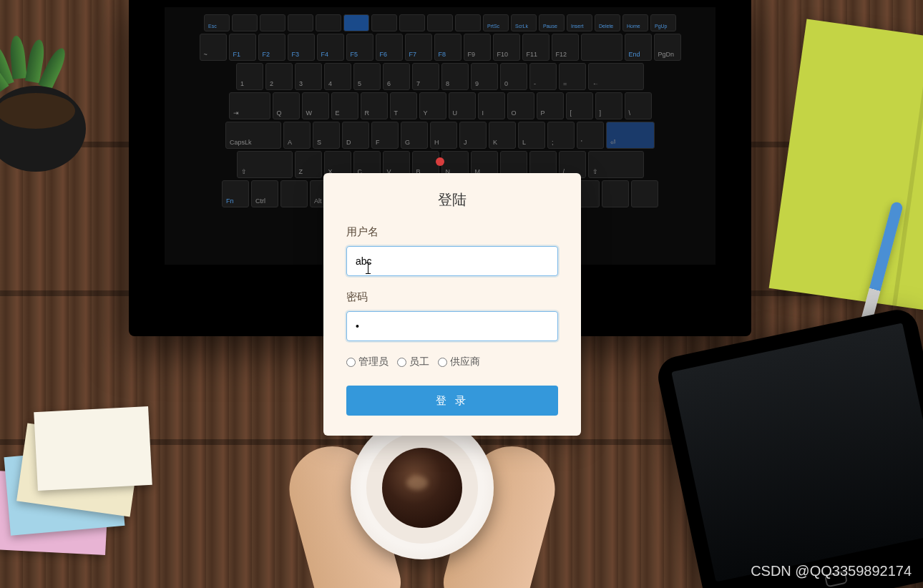 The height and width of the screenshot is (588, 923). I want to click on login-button: 登 录, so click(452, 401).